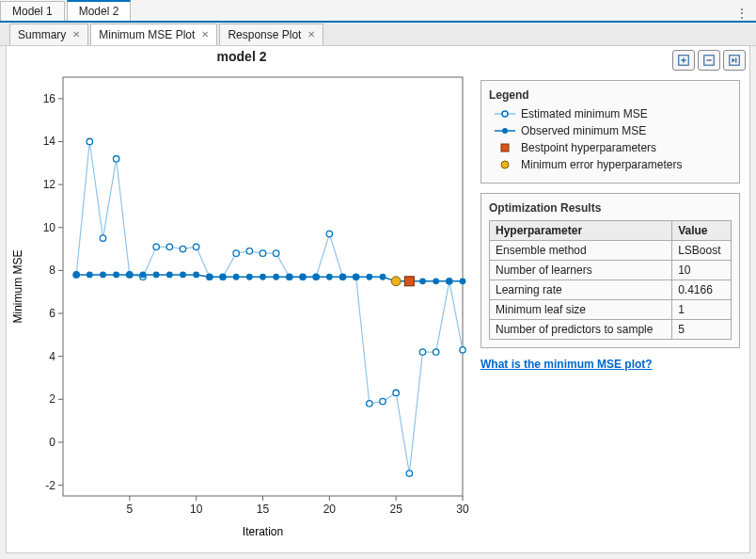 Image resolution: width=756 pixels, height=559 pixels. I want to click on legend-title: Legend, so click(610, 95).